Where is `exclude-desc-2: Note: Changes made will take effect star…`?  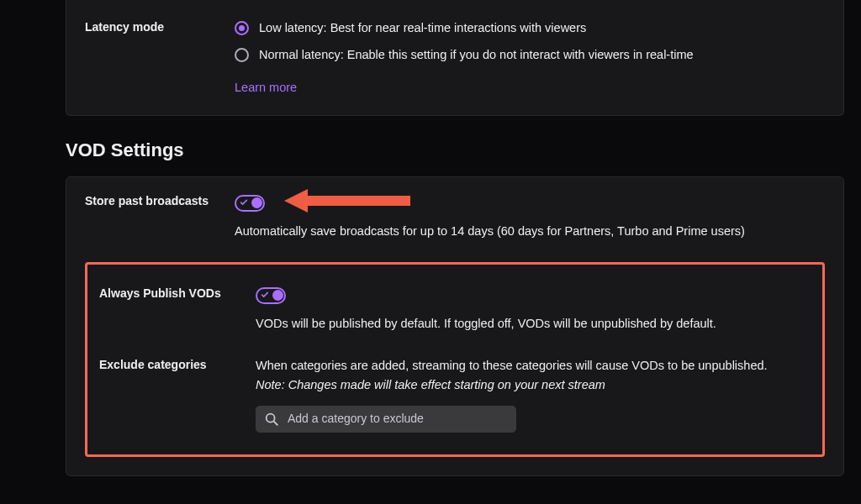
exclude-desc-2: Note: Changes made will take effect star… is located at coordinates (531, 385).